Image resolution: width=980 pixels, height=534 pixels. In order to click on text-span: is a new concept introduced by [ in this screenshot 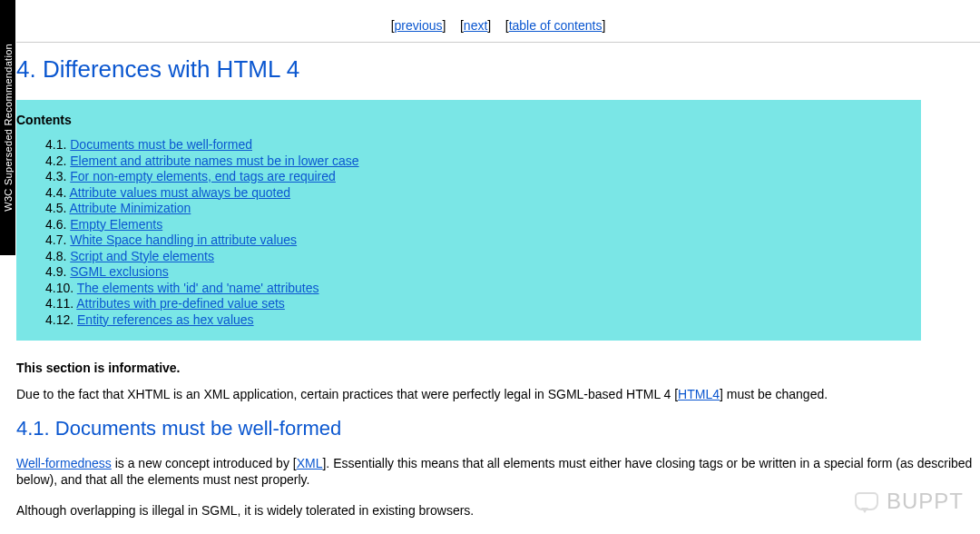, I will do `click(204, 463)`.